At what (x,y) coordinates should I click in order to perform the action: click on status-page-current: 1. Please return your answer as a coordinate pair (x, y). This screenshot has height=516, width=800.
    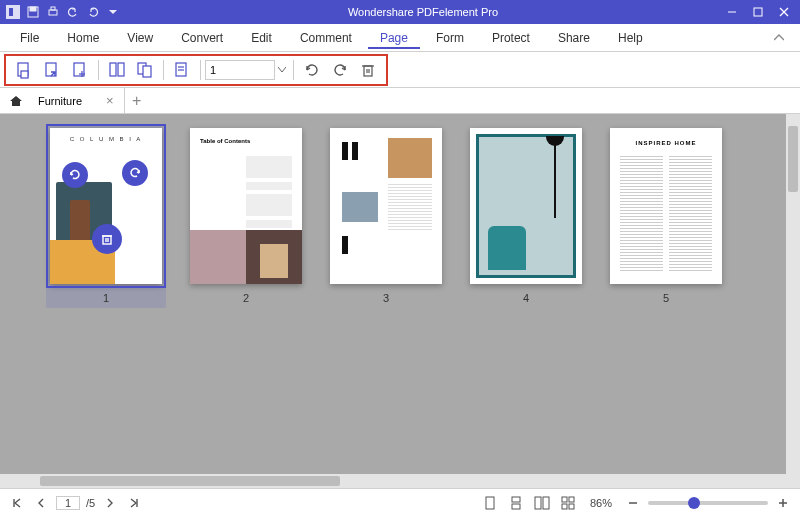
    Looking at the image, I should click on (68, 503).